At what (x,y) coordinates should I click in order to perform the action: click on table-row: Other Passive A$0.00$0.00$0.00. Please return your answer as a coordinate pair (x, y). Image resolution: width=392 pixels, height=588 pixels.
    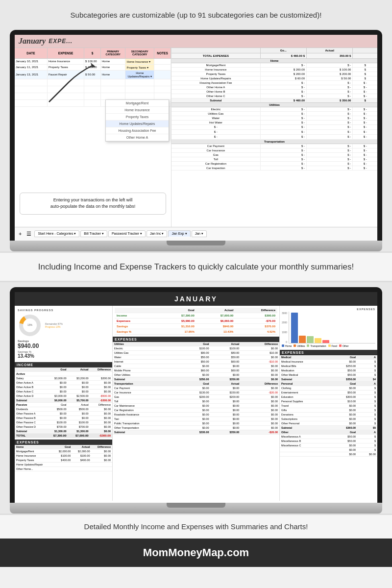
    Looking at the image, I should click on (64, 414).